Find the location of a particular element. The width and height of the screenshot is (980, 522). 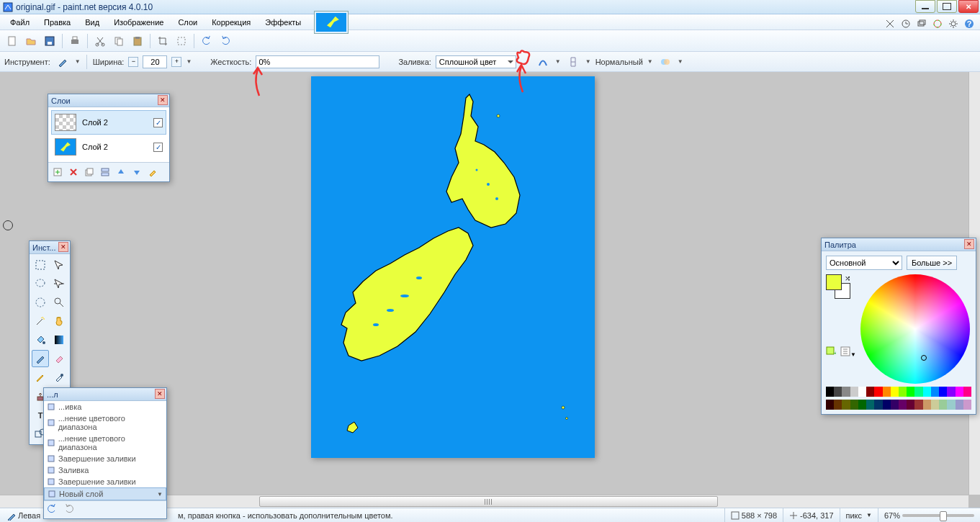

palette-menu-button: ▼ is located at coordinates (848, 352).